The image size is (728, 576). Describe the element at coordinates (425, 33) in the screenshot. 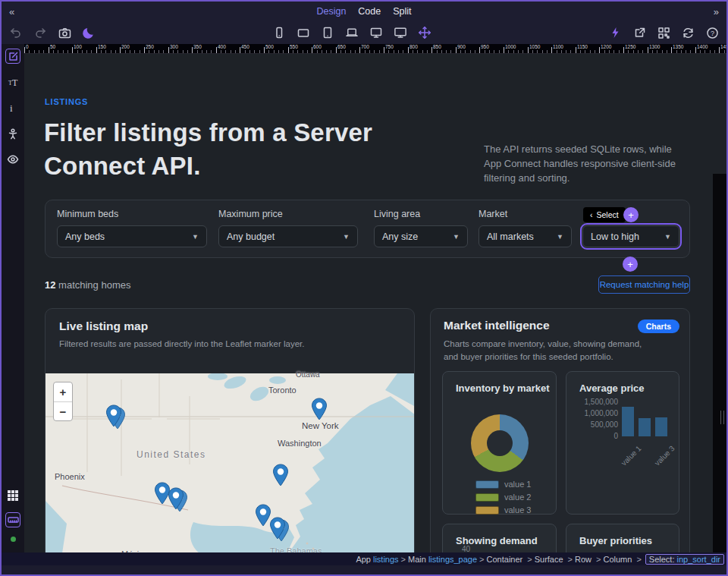

I see `fluid-resize-move-icon` at that location.